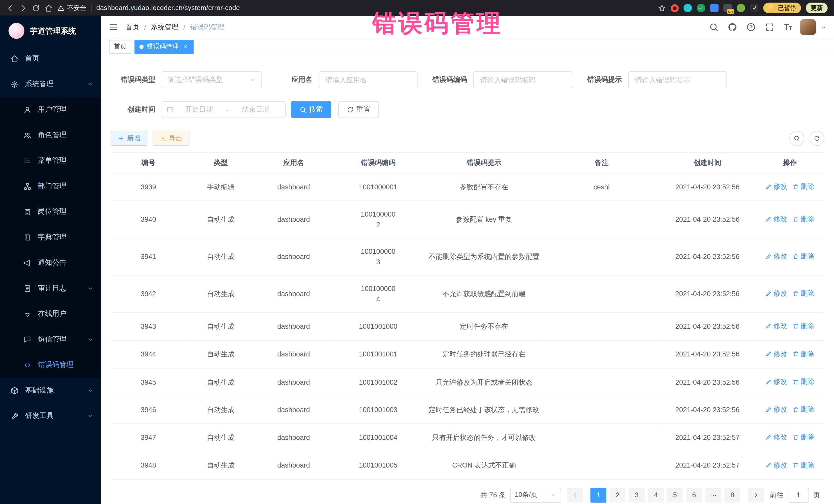 The height and width of the screenshot is (504, 834). Describe the element at coordinates (808, 27) in the screenshot. I see `user-avatar` at that location.